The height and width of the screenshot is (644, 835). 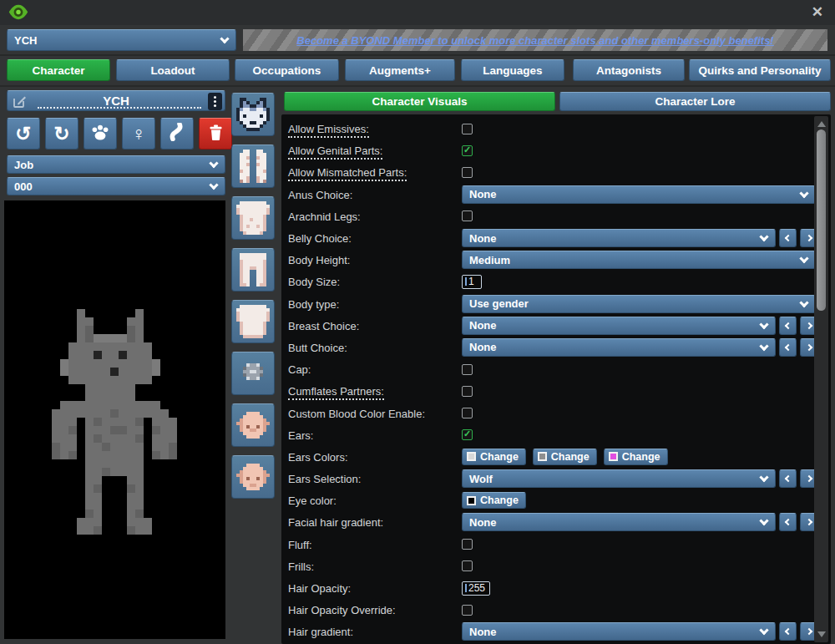 I want to click on checkbox-cumflates-partners, so click(x=468, y=391).